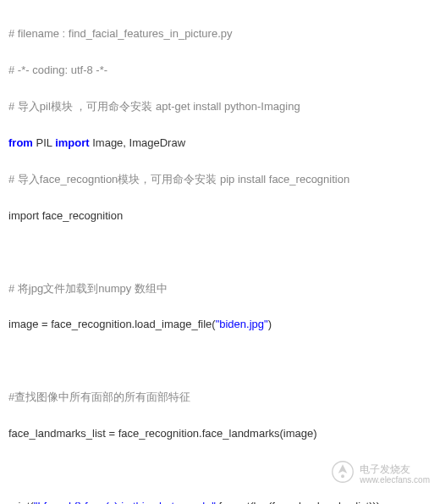 The height and width of the screenshot is (504, 440). What do you see at coordinates (381, 474) in the screenshot?
I see `watermark: 电子发烧友 www.elecfans.com` at bounding box center [381, 474].